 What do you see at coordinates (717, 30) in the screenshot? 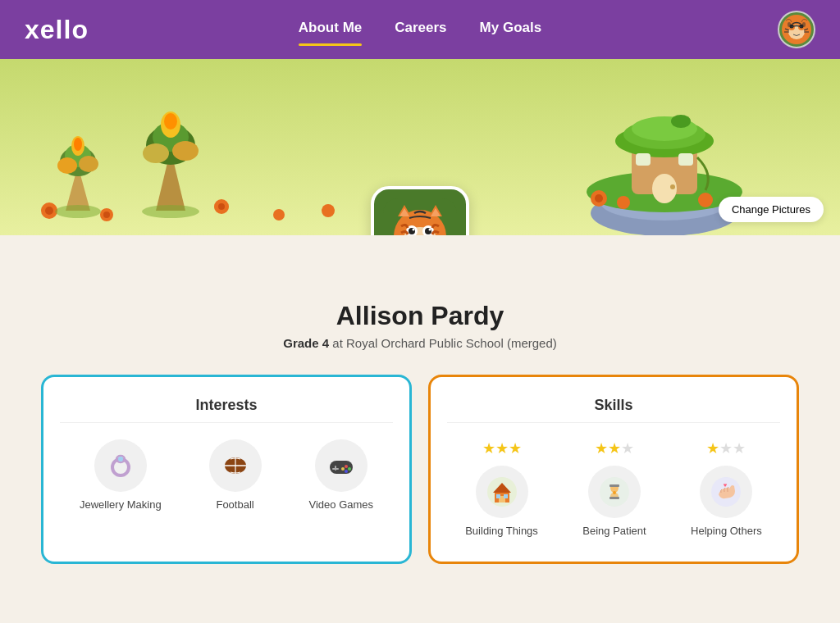
I see `navbar-avatar-area` at bounding box center [717, 30].